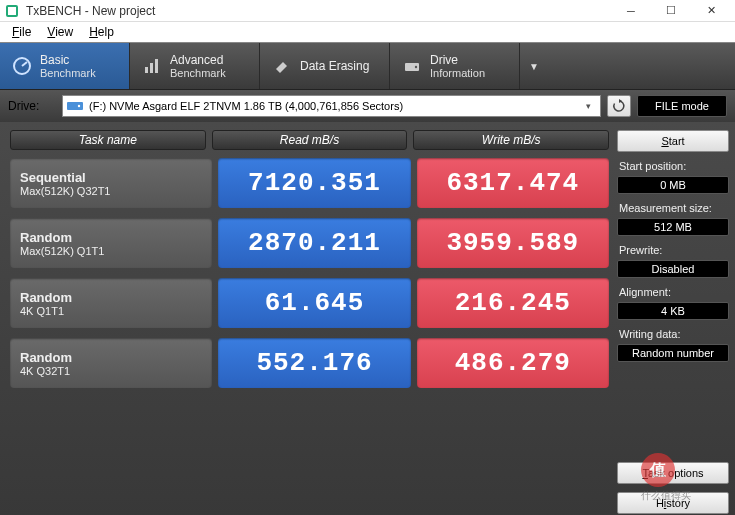 Image resolution: width=735 pixels, height=515 pixels. What do you see at coordinates (195, 66) in the screenshot?
I see `tab-advanced-benchmark: AdvancedBenchmark` at bounding box center [195, 66].